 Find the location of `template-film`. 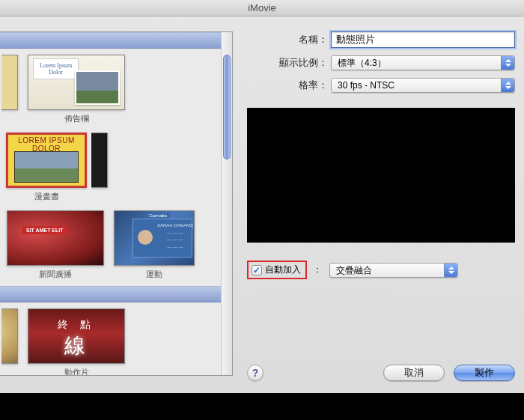

template-film is located at coordinates (102, 168).